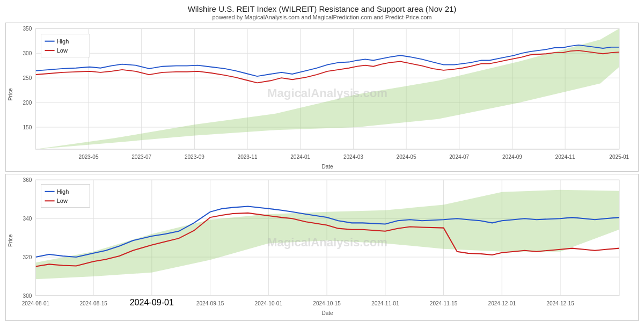  What do you see at coordinates (62, 50) in the screenshot?
I see `legend1-low-label: Low` at bounding box center [62, 50].